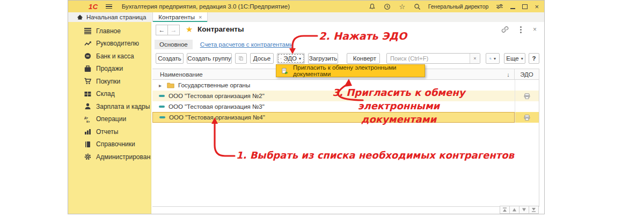 This screenshot has height=217, width=644. What do you see at coordinates (161, 86) in the screenshot?
I see `expand-icon: ▸` at bounding box center [161, 86].